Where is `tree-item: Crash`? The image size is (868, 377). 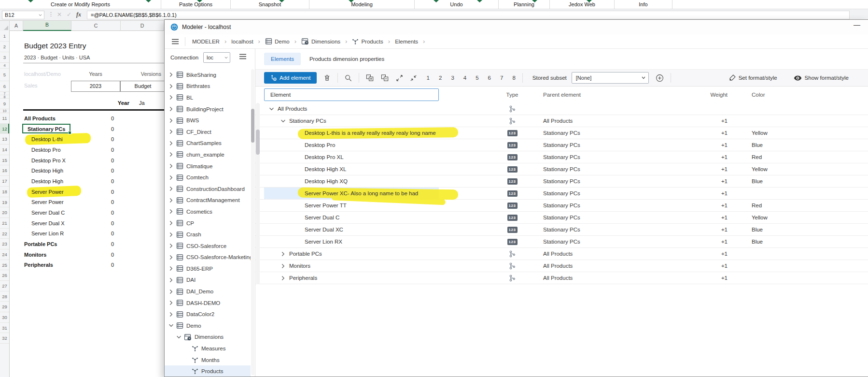
tree-item: Crash is located at coordinates (208, 234).